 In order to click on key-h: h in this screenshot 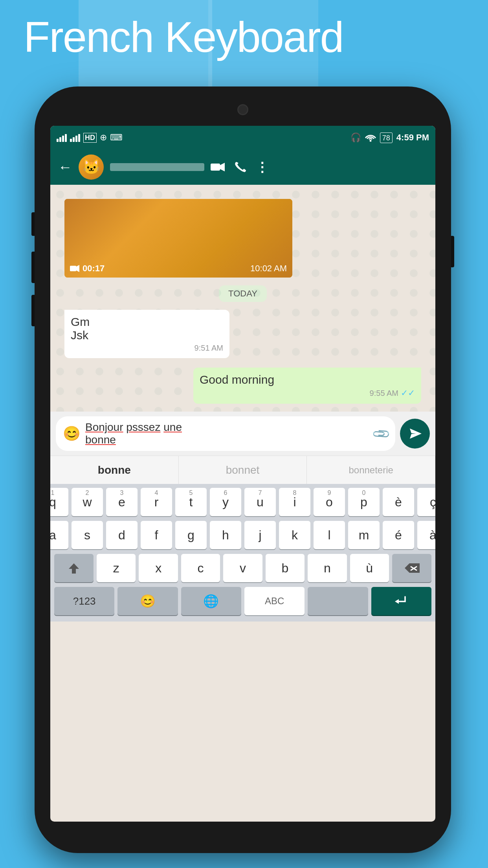, I will do `click(226, 535)`.